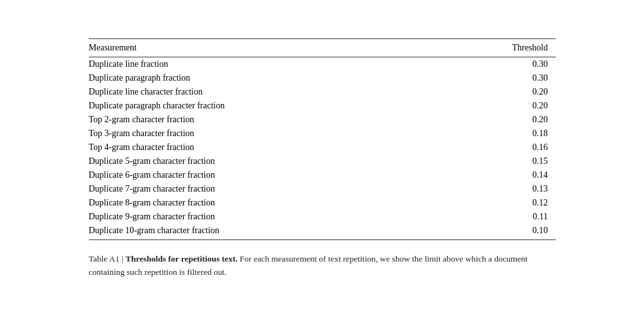 This screenshot has height=317, width=644. What do you see at coordinates (268, 120) in the screenshot?
I see `cell-measurement: Top 2-gram character fraction` at bounding box center [268, 120].